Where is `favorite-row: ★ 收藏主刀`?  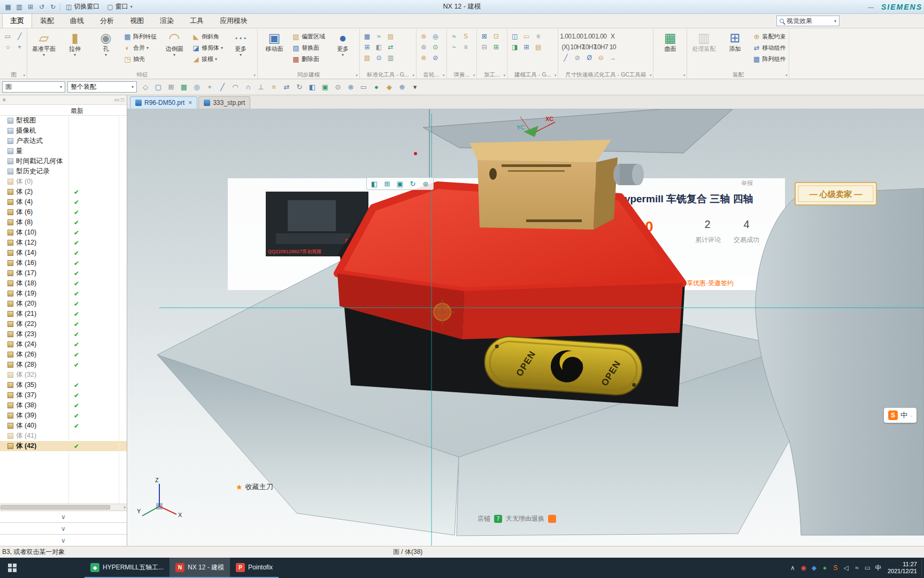 favorite-row: ★ 收藏主刀 is located at coordinates (255, 487).